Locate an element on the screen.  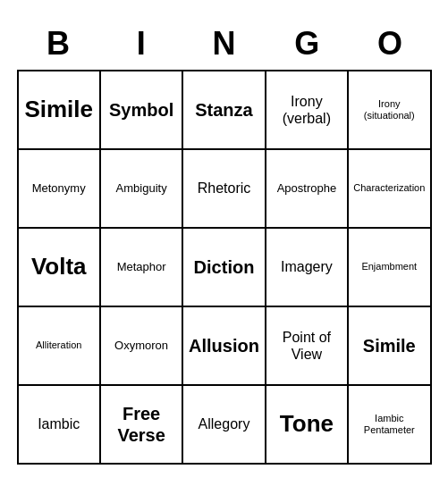
bingo-cell-16: Oxymoron is located at coordinates (142, 347).